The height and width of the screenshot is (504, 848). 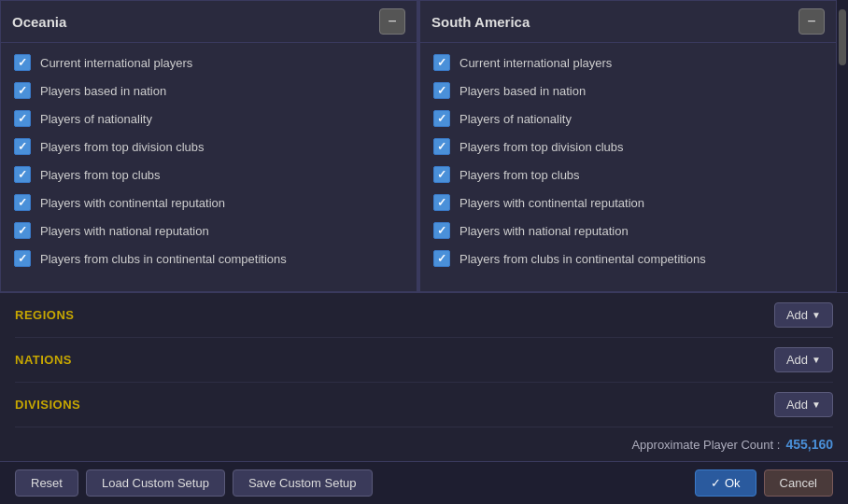 I want to click on oceania-checkbox-label-4: Players from top clubs, so click(x=101, y=175).